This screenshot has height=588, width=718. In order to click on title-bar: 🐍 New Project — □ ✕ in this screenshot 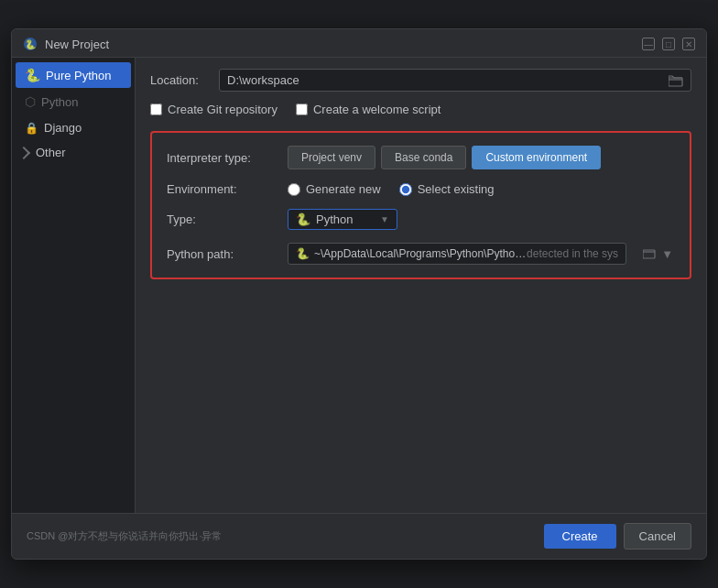, I will do `click(359, 44)`.